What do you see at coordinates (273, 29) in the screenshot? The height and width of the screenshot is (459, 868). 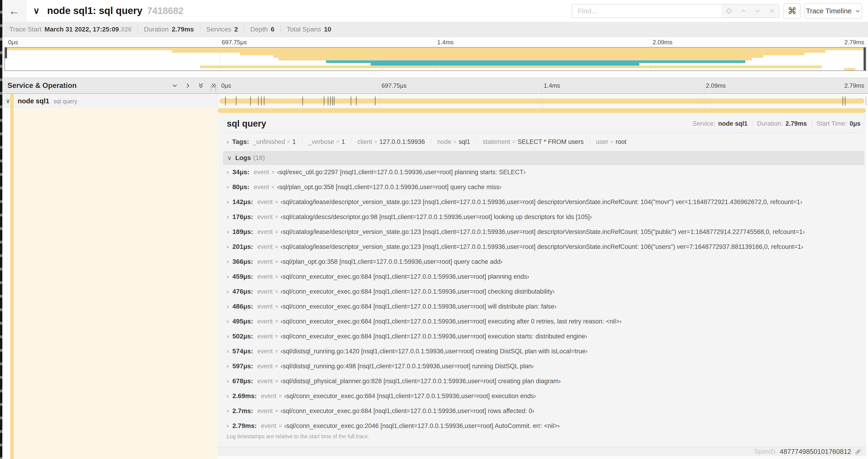 I see `summary-value: 6` at bounding box center [273, 29].